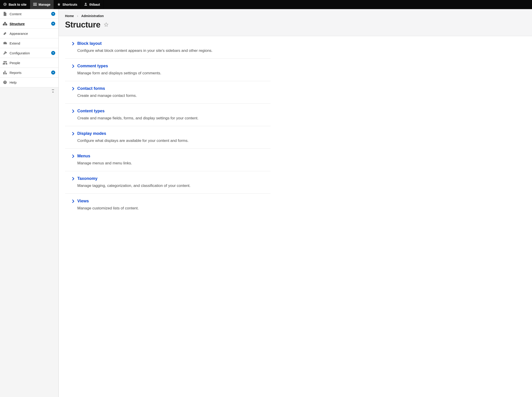  What do you see at coordinates (29, 14) in the screenshot?
I see `sidebar-item-content: Content` at bounding box center [29, 14].